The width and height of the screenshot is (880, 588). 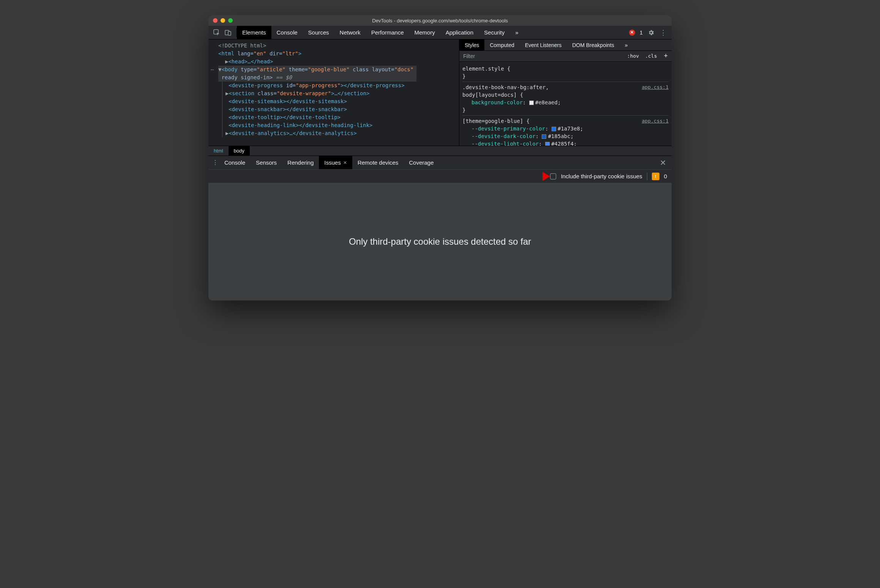 I want to click on breadcrumb: html body, so click(x=440, y=151).